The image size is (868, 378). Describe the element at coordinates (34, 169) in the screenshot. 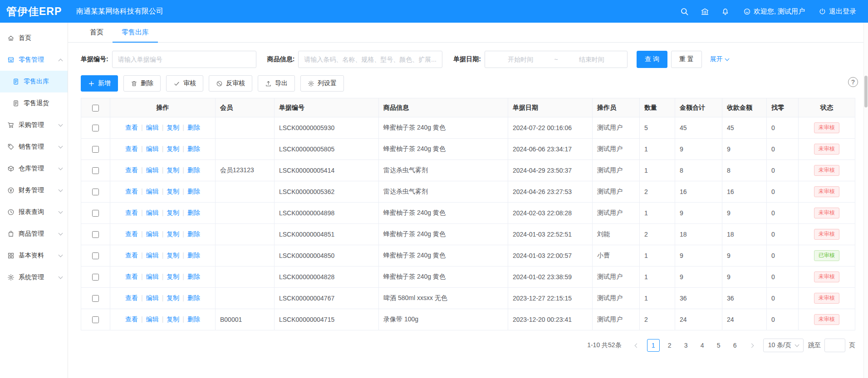

I see `sidebar-item-warehouse-management: 仓库管理` at that location.